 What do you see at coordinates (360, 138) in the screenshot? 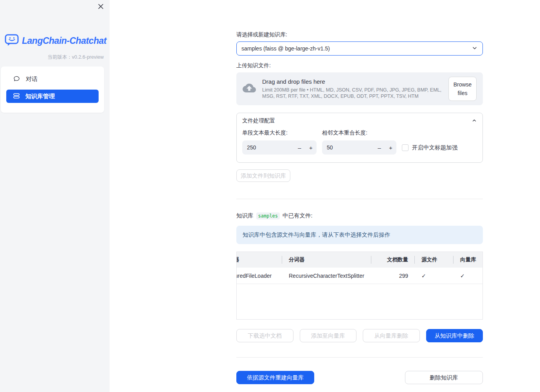
I see `file-config-expander: 文件处理配置 单段文本最大长度: 250 – + 相邻文本重合长度:` at bounding box center [360, 138].